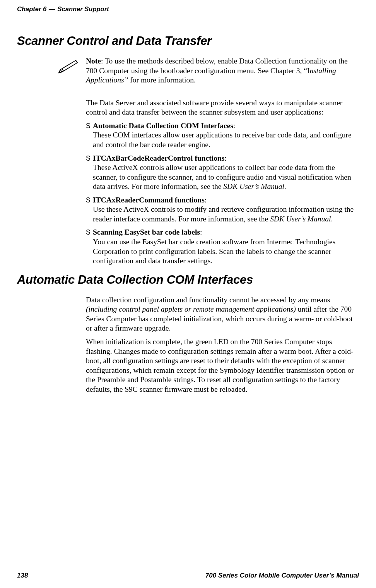  Describe the element at coordinates (222, 314) in the screenshot. I see `section2-p1: Data collection configuration and functi…` at that location.